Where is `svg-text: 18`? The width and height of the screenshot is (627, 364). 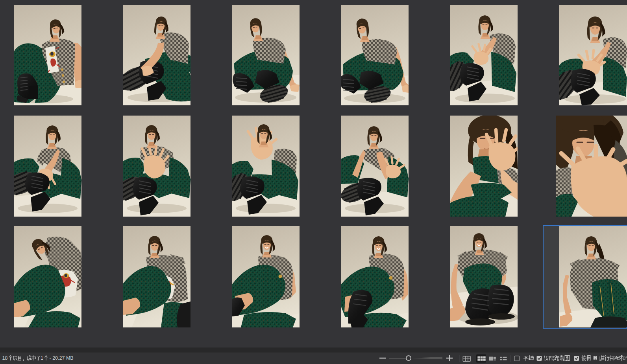 svg-text: 18 is located at coordinates (5, 358).